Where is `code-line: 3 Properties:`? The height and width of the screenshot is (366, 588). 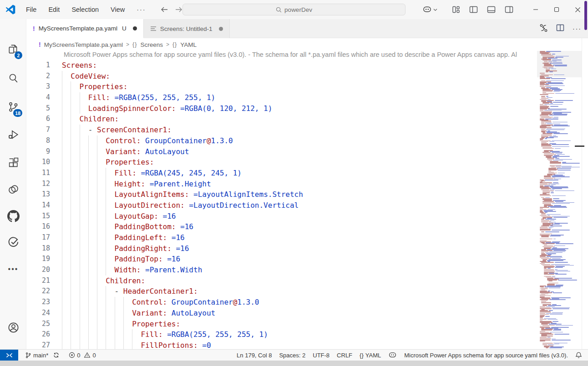
code-line: 3 Properties: is located at coordinates (282, 87).